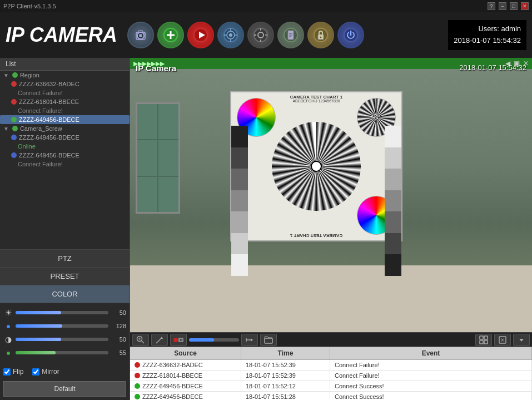 Image resolution: width=532 pixels, height=400 pixels. Describe the element at coordinates (46, 372) in the screenshot. I see `mirror-label: Mirror` at that location.